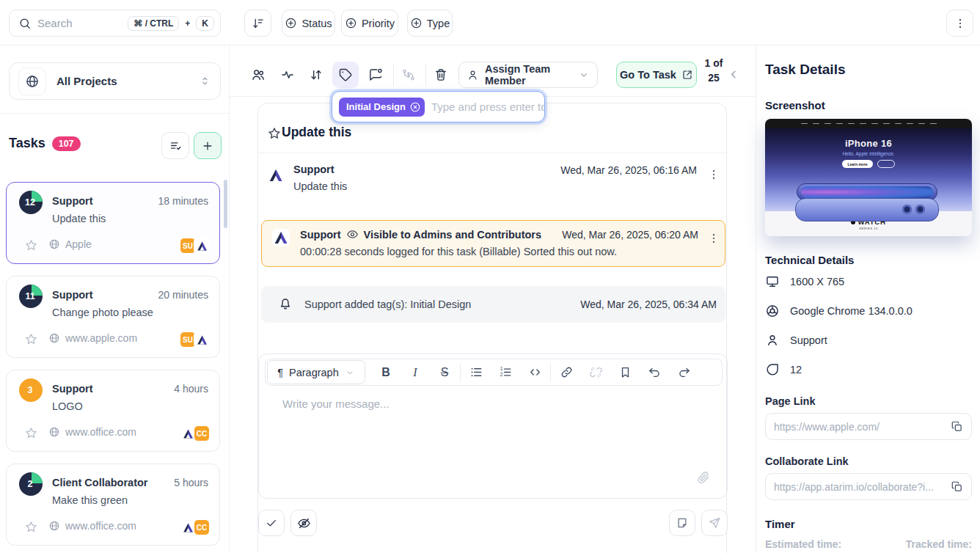 This screenshot has height=553, width=980. I want to click on add-task-button, so click(208, 145).